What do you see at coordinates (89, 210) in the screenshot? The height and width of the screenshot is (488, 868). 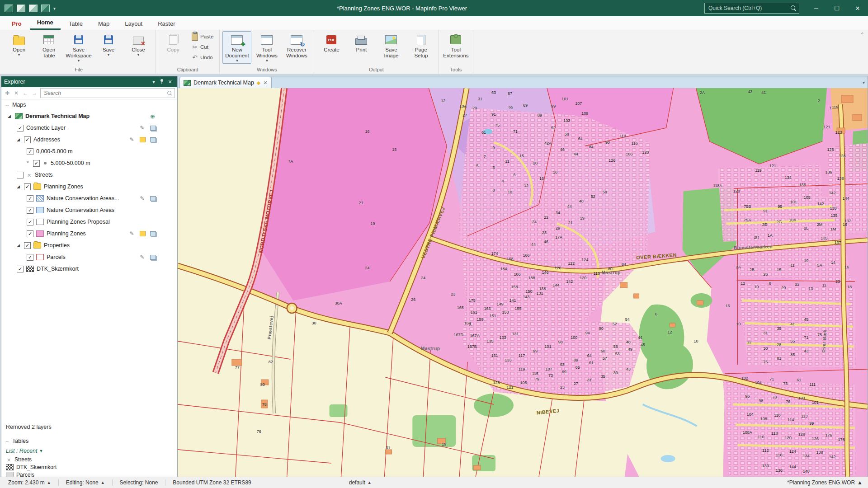 I see `layer-row-nature-conservation-areas: Nature Conservation Areas` at bounding box center [89, 210].